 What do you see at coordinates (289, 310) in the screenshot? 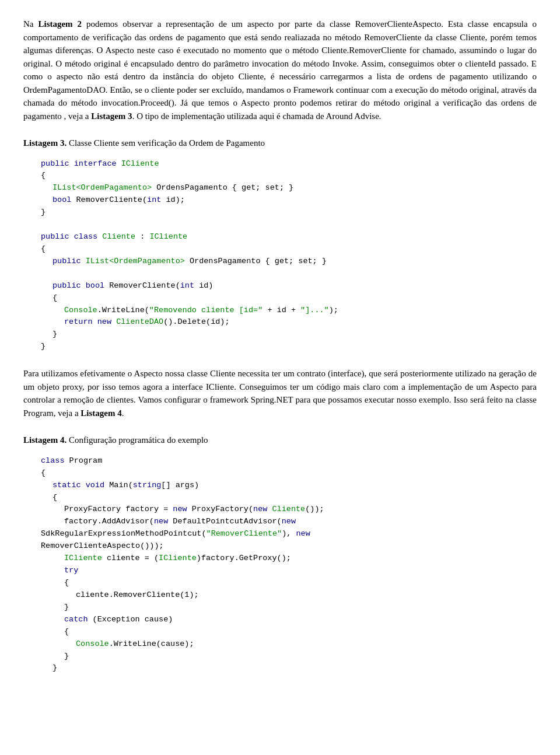
I see `code-line: Console.WriteLine("Removendo cliente [id…` at bounding box center [289, 310].